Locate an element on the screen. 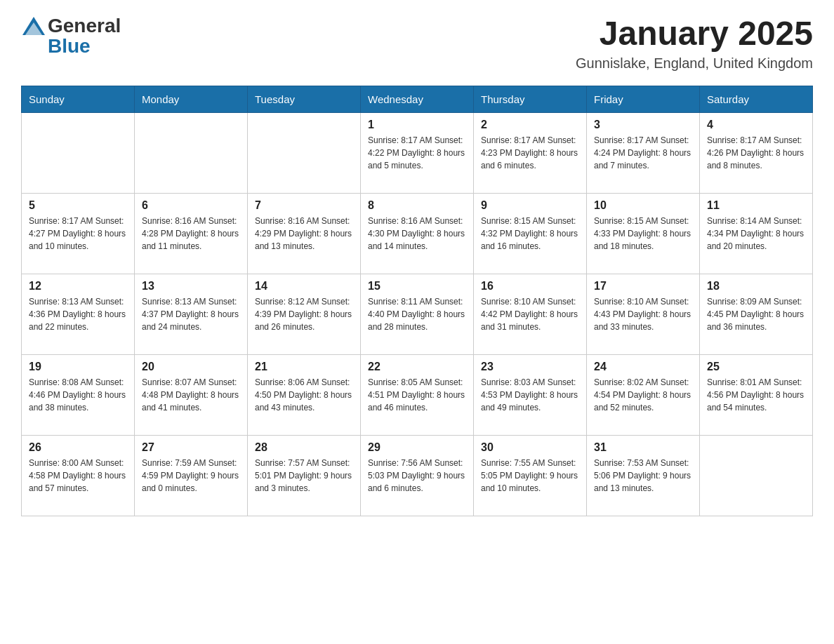 The height and width of the screenshot is (644, 834). day-number: 19 is located at coordinates (78, 367).